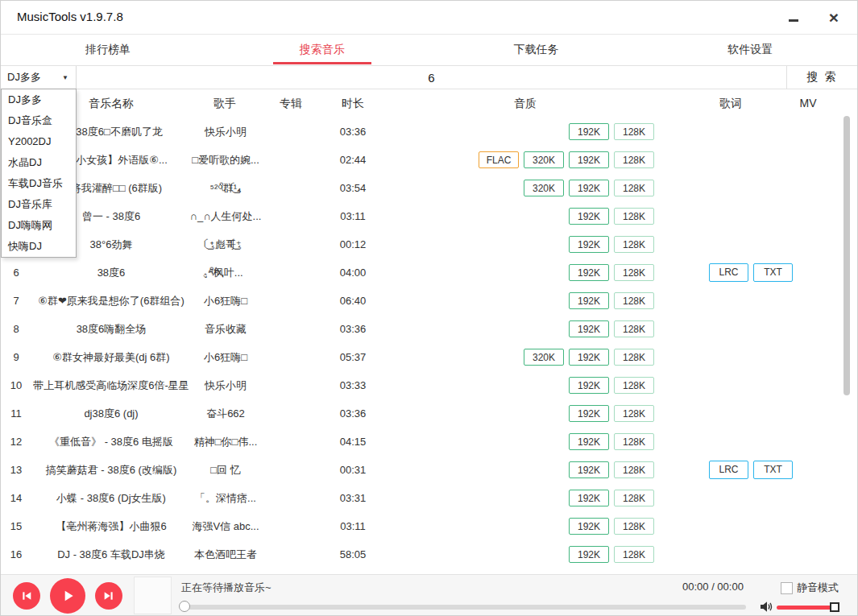 Image resolution: width=858 pixels, height=616 pixels. What do you see at coordinates (429, 216) in the screenshot?
I see `table-row: 4曾一 - 38度6∩_∩人生何处...03:11192K128K` at bounding box center [429, 216].